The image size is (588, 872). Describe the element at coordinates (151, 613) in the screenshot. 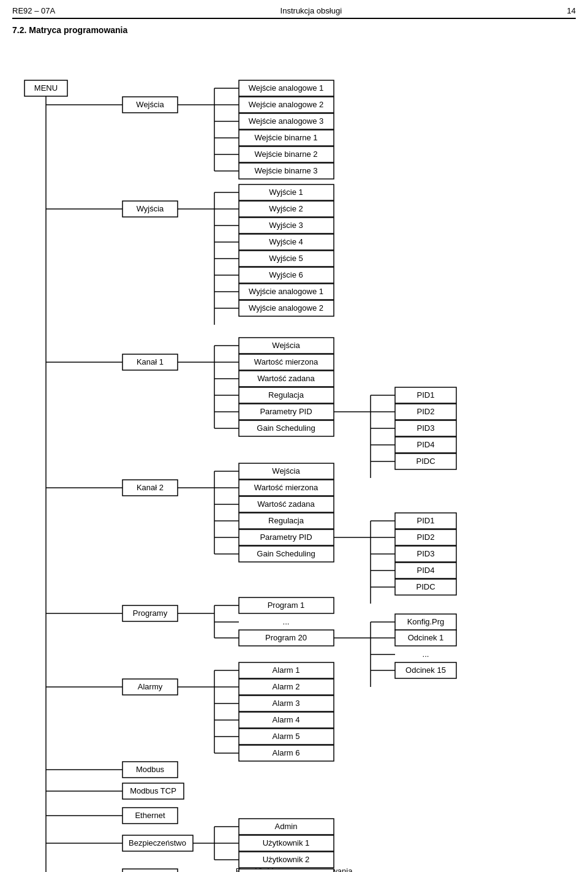

I see `programy-node: Programy` at that location.